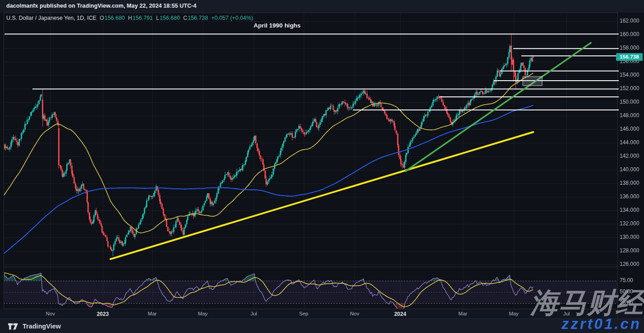 Image resolution: width=644 pixels, height=333 pixels. What do you see at coordinates (631, 237) in the screenshot?
I see `price-axis-label: 130.000` at bounding box center [631, 237].